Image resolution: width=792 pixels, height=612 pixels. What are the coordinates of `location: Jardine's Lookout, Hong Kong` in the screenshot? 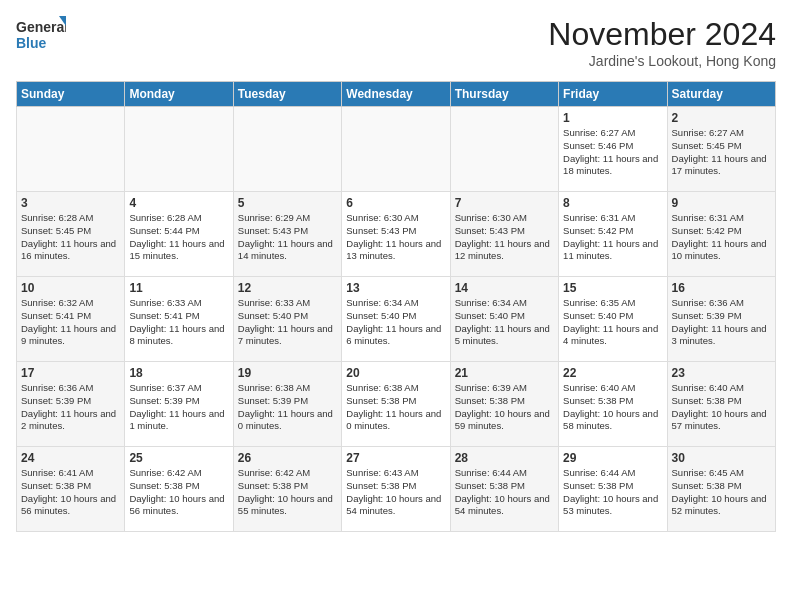 It's located at (662, 61).